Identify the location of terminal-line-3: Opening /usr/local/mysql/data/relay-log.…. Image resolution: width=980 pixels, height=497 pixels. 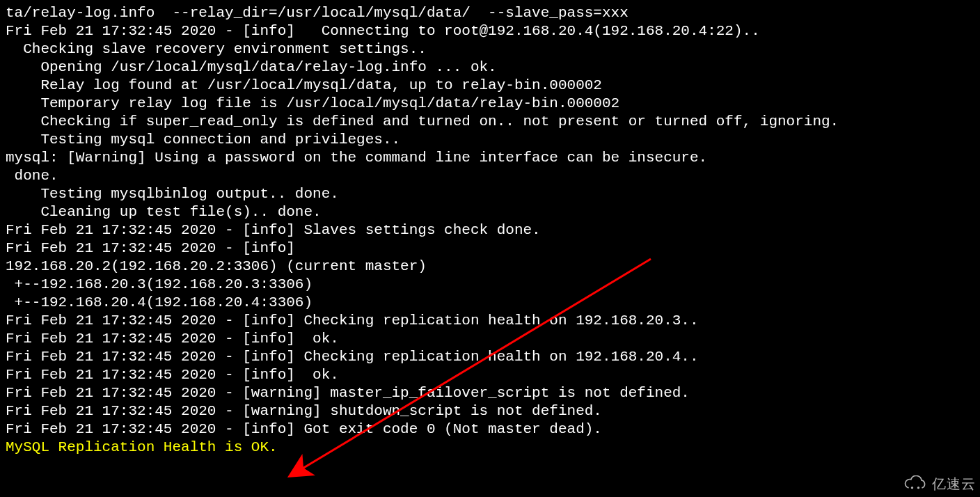
(490, 68).